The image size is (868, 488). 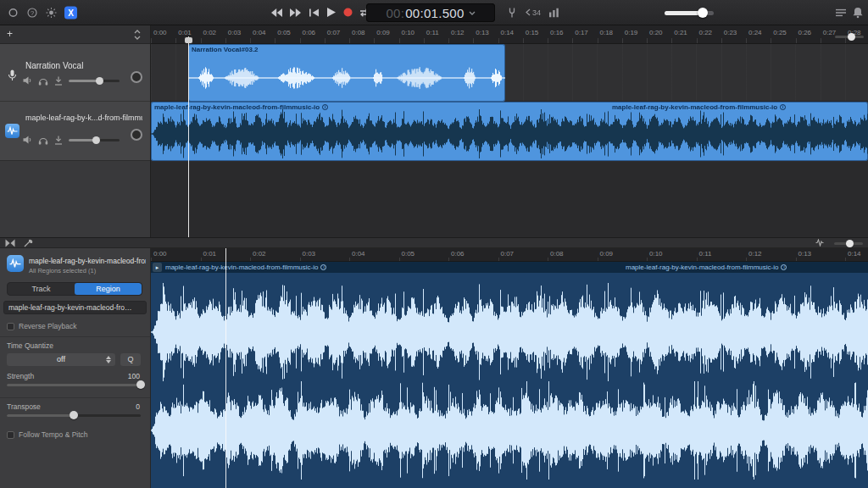 I want to click on region-music: maple-leaf-rag-by-kevin-macleod-from-fil…, so click(x=509, y=131).